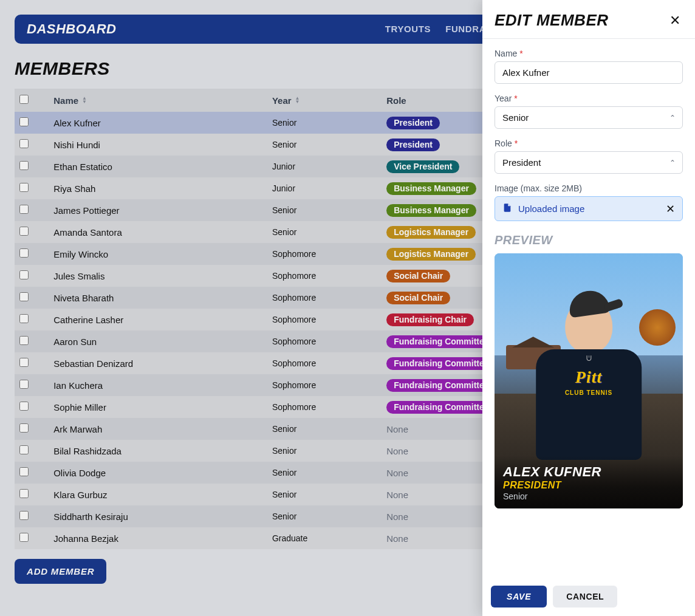  I want to click on name-input, so click(589, 73).